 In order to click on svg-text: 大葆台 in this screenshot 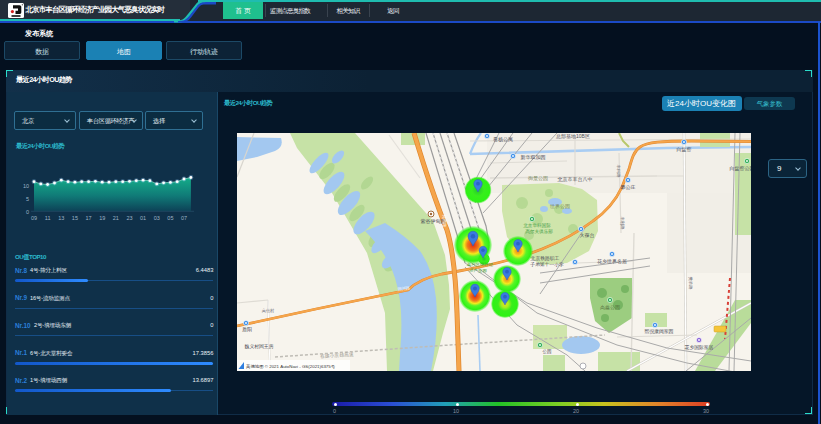, I will do `click(588, 235)`.